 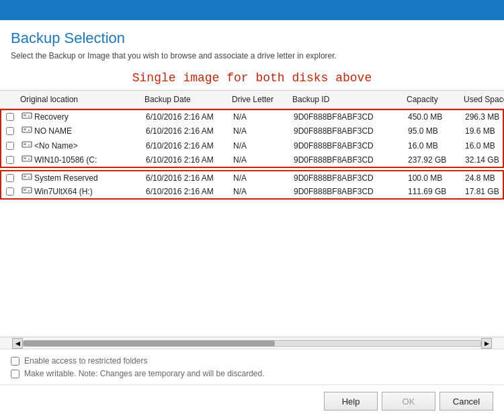 I want to click on row-used: 17.81 GB, so click(x=483, y=192).